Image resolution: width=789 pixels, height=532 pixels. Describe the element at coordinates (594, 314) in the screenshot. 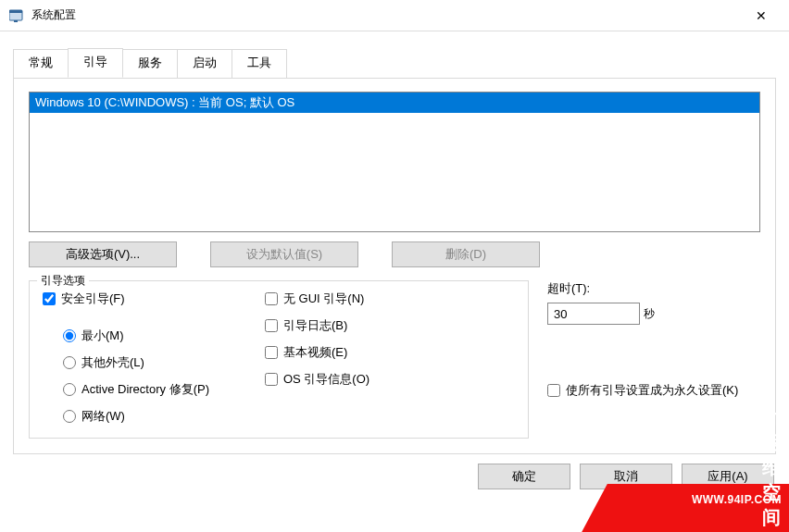

I see `timeout-input` at that location.